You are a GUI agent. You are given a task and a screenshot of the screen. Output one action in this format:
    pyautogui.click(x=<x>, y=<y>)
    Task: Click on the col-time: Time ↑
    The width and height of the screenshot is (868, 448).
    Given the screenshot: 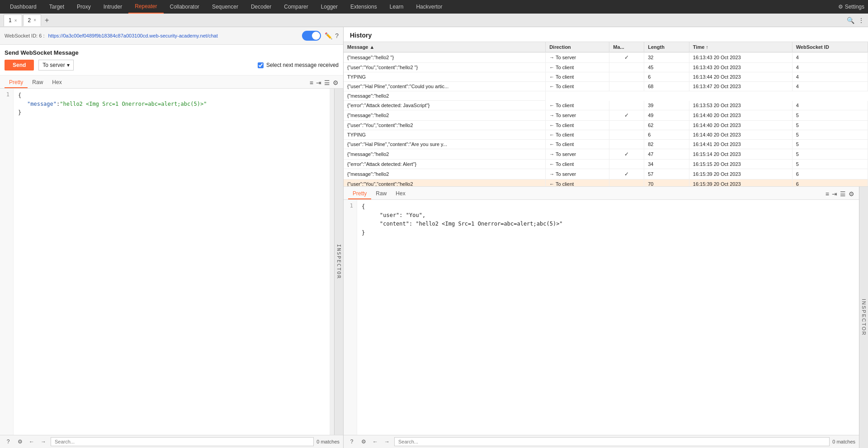 What is the action you would take?
    pyautogui.click(x=741, y=47)
    